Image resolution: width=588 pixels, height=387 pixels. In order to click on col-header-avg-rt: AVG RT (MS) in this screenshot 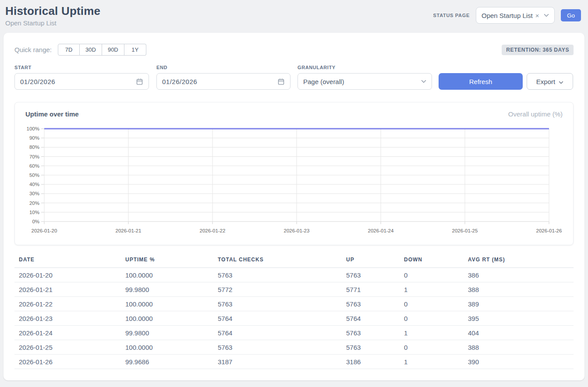, I will do `click(519, 262)`.